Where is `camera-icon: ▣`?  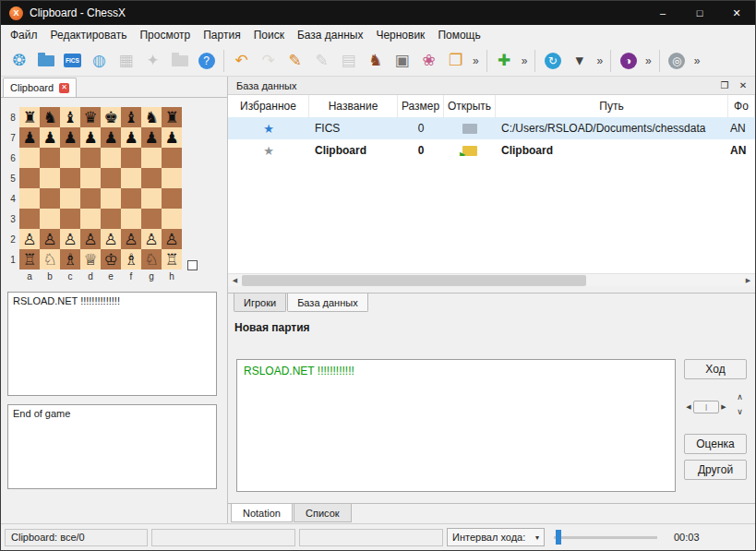
camera-icon: ▣ is located at coordinates (402, 61).